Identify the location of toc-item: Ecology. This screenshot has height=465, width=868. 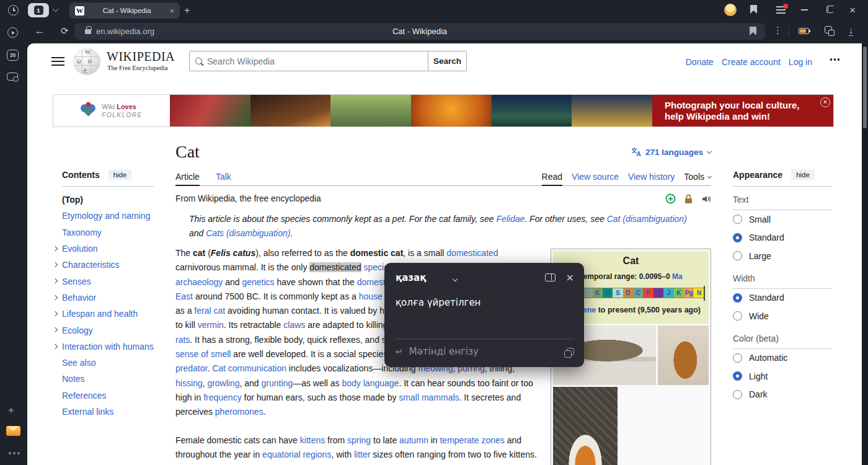
(117, 330).